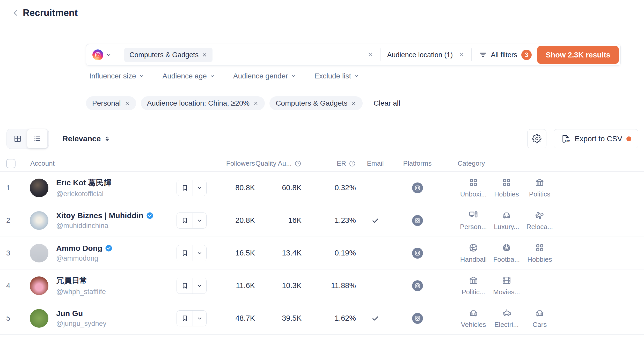  What do you see at coordinates (84, 194) in the screenshot?
I see `account-handle: @erickotofficial` at bounding box center [84, 194].